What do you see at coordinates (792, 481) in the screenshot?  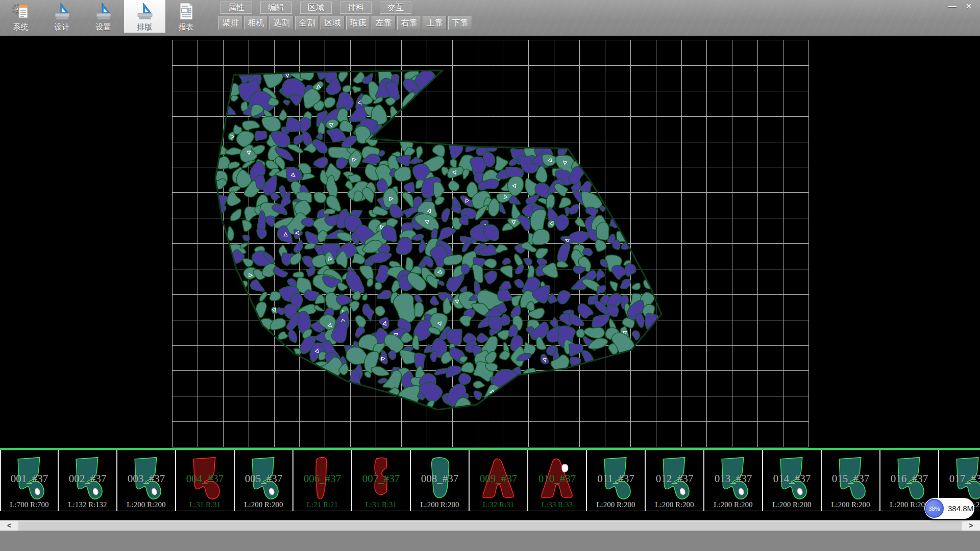 I see `piece-cell-014: 014_#37 L:200 R:200` at bounding box center [792, 481].